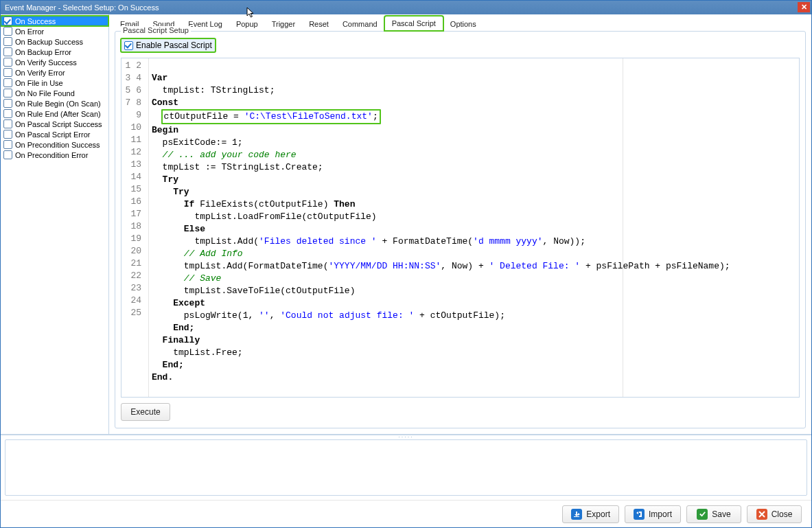  What do you see at coordinates (414, 23) in the screenshot?
I see `tab-pascal-script: Pascal Script` at bounding box center [414, 23].